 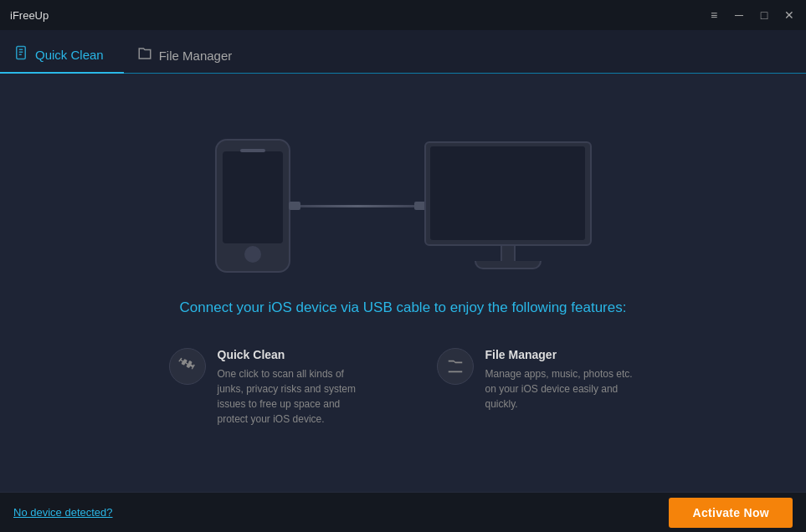 I want to click on file-manager-feature-icon-wrap, so click(x=455, y=366).